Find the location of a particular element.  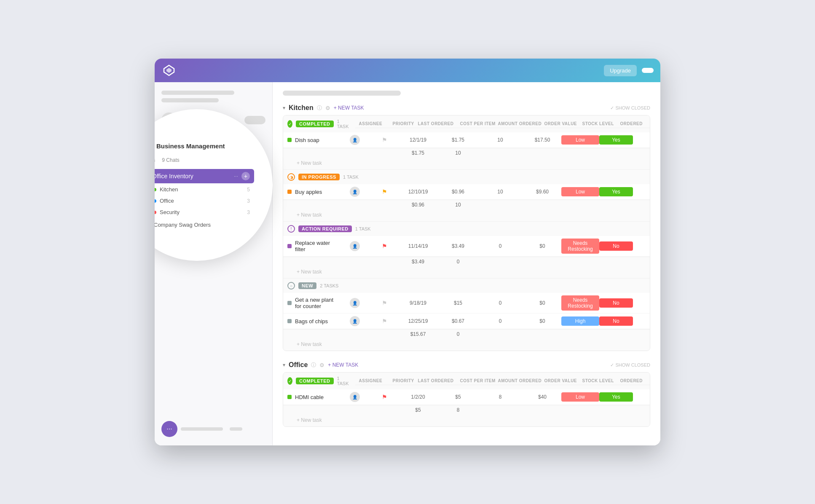

breadcrumb is located at coordinates (342, 93).